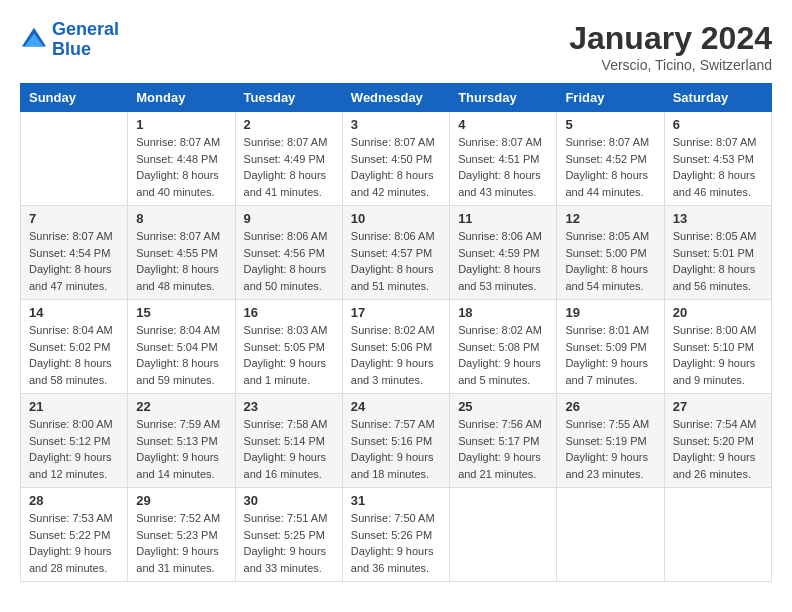 Image resolution: width=792 pixels, height=612 pixels. What do you see at coordinates (182, 441) in the screenshot?
I see `calendar-cell: 22Sunrise: 7:59 AMSunset: 5:13 PMDayligh…` at bounding box center [182, 441].